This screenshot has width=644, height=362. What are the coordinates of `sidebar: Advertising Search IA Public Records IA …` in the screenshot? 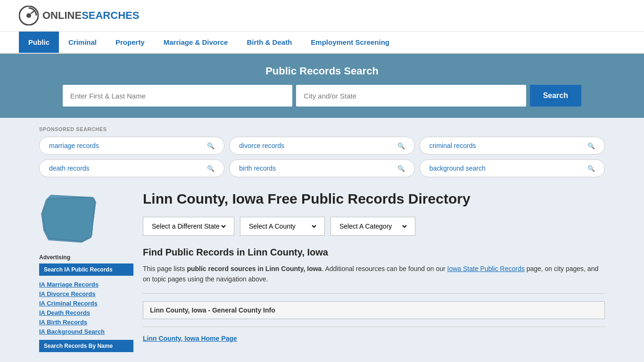 It's located at (86, 272).